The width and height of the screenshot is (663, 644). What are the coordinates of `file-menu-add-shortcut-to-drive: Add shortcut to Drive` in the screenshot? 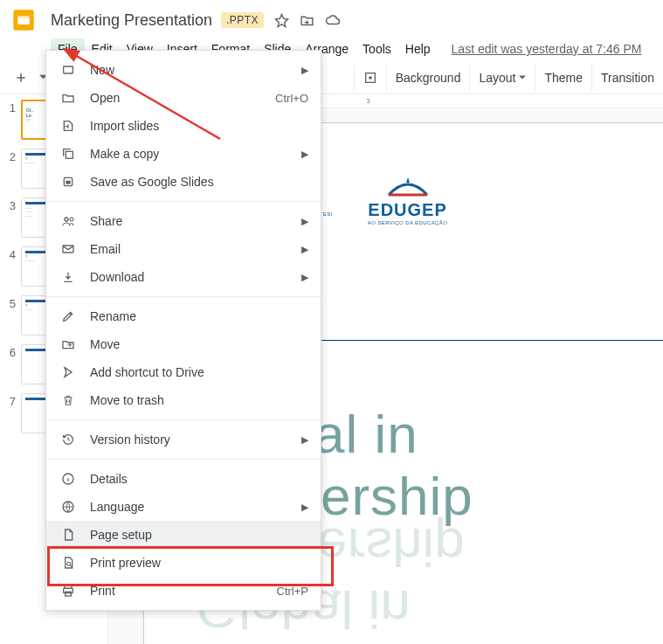 It's located at (183, 372).